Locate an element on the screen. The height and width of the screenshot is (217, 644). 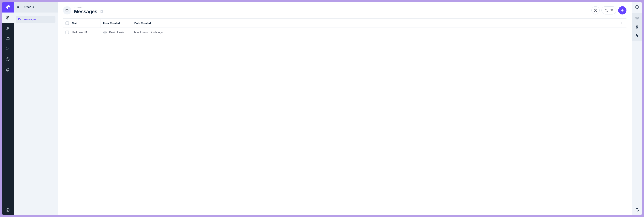
page-title: Messages is located at coordinates (86, 11).